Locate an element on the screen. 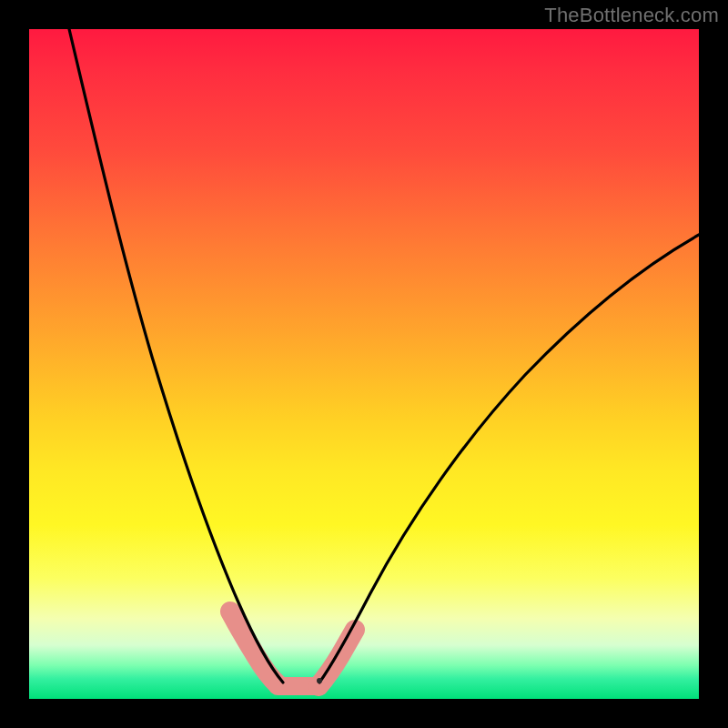 The height and width of the screenshot is (728, 728). valley-marker is located at coordinates (319, 681).